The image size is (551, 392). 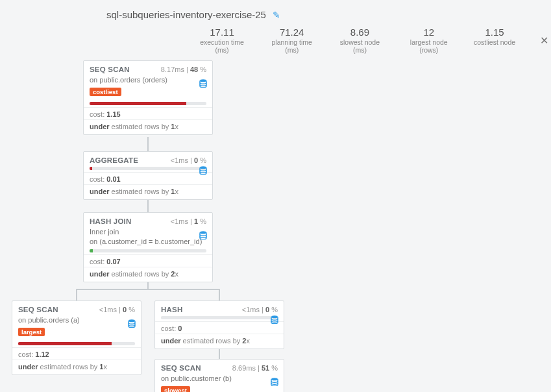 I want to click on stat-largest-node: 12 largest node (rows), so click(x=429, y=40).